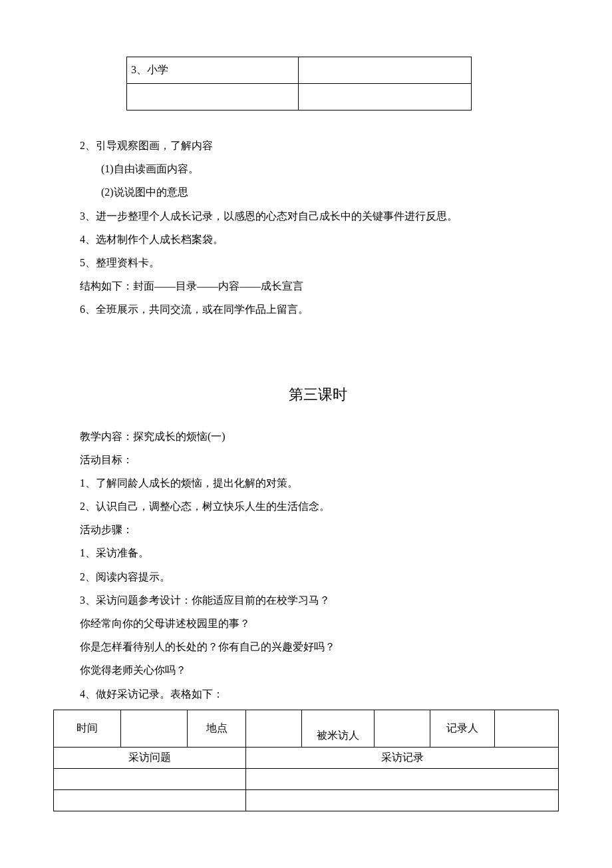 This screenshot has width=612, height=868. I want to click on line-5: 5、整理资料卡。, so click(318, 262).